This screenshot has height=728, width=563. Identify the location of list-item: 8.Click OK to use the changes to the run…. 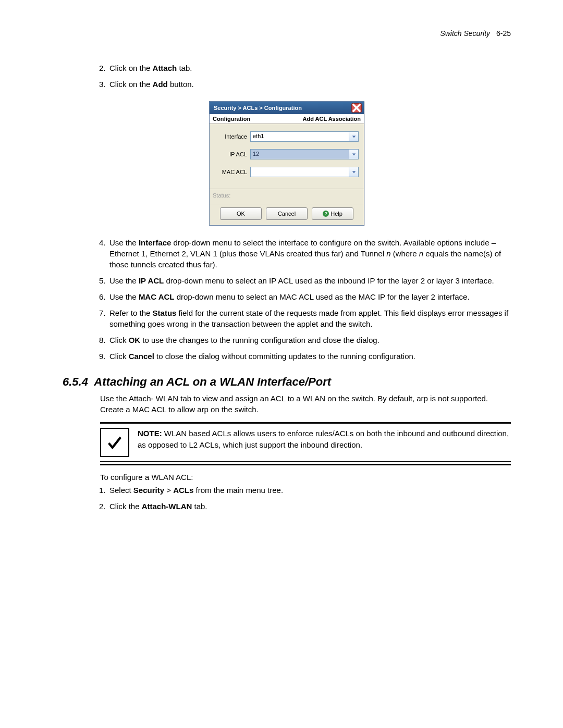
(305, 340).